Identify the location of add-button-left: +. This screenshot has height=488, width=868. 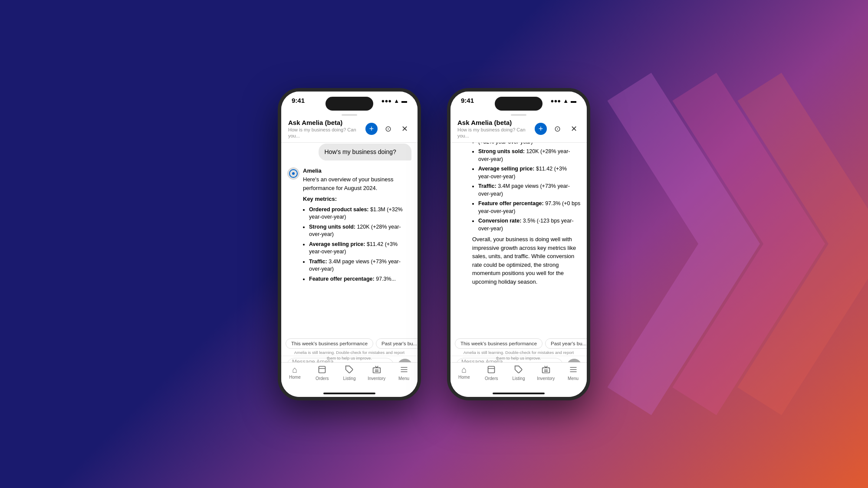
(372, 129).